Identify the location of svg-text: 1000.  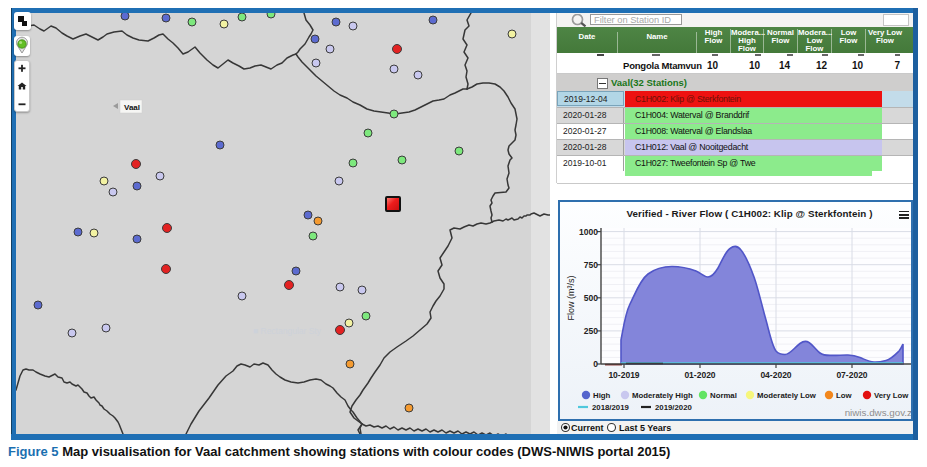
(588, 232).